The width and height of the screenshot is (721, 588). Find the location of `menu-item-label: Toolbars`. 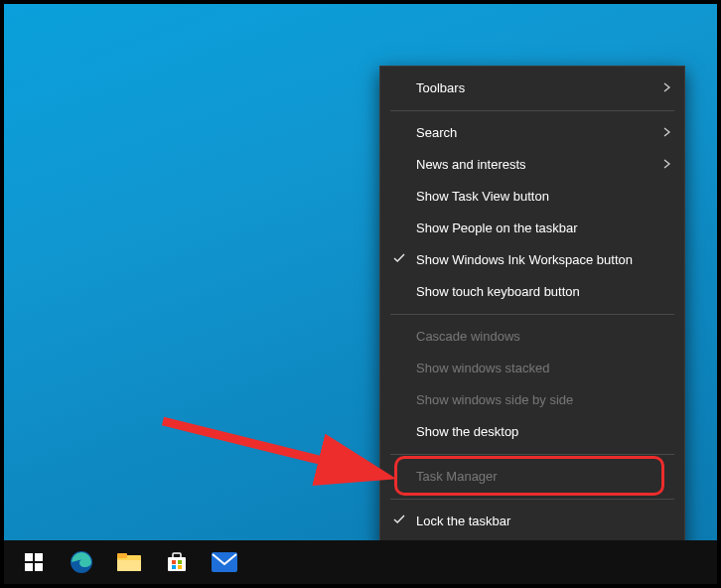

menu-item-label: Toolbars is located at coordinates (441, 88).